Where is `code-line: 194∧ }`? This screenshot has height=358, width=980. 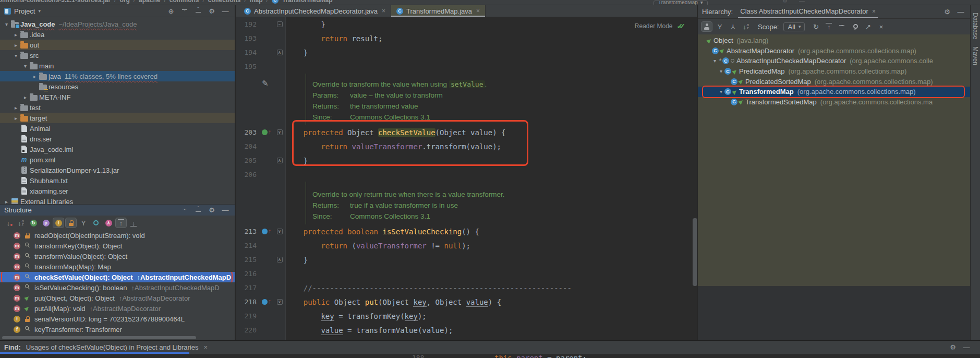 code-line: 194∧ } is located at coordinates (467, 52).